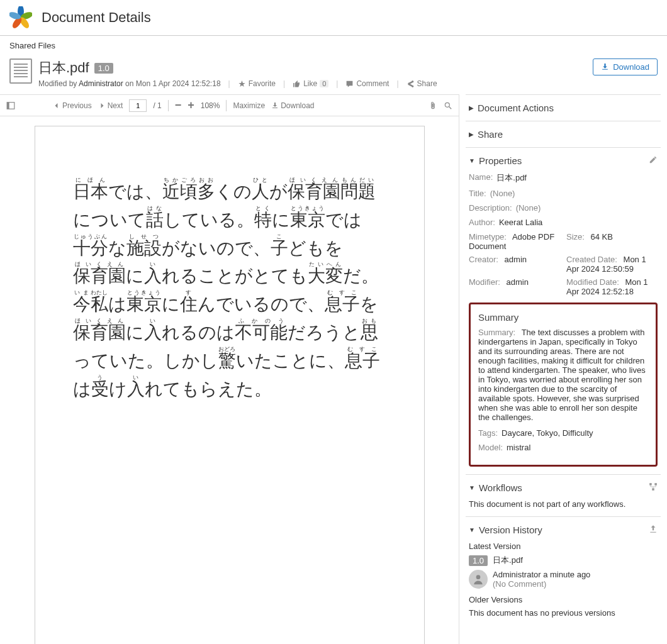 Image resolution: width=667 pixels, height=644 pixels. I want to click on panel-version-history: ▼ Version History, so click(563, 530).